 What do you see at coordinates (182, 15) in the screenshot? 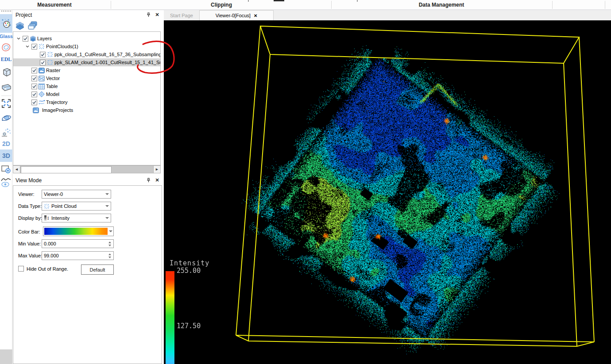
I see `tab-start-page: Start Page` at bounding box center [182, 15].